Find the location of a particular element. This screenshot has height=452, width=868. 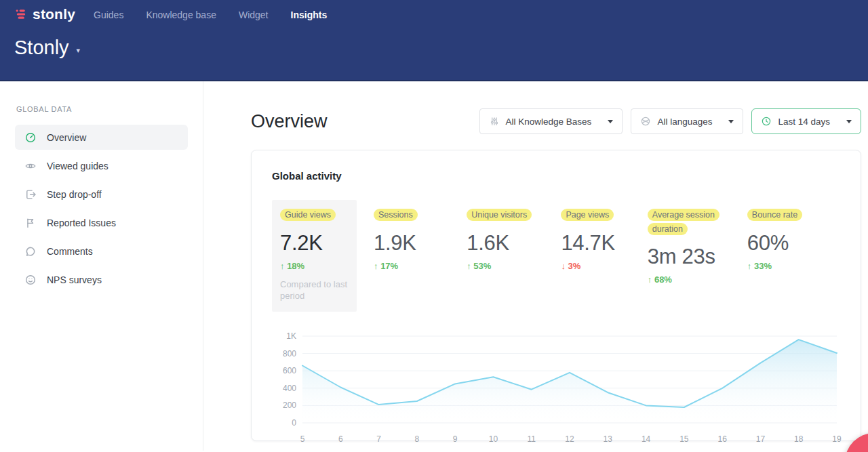

flag-icon is located at coordinates (31, 223).